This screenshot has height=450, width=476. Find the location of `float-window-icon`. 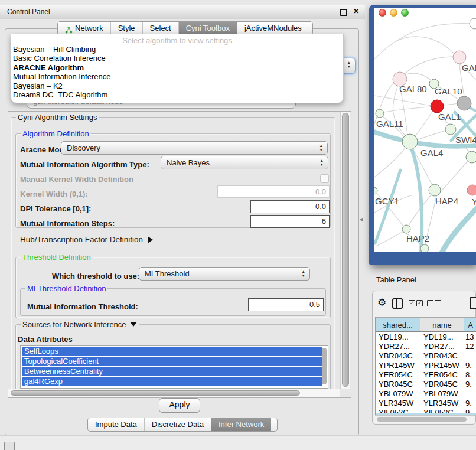

float-window-icon is located at coordinates (344, 12).